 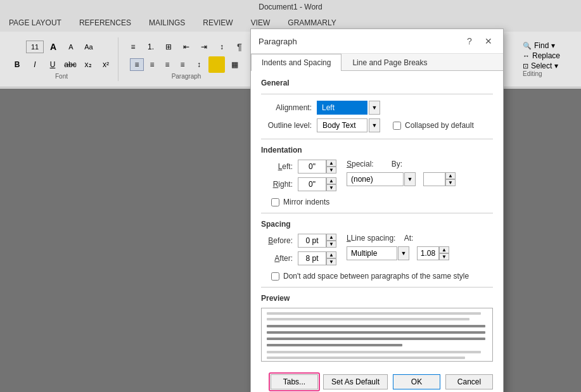 I want to click on dialog-close-button: ✕, so click(x=488, y=41).